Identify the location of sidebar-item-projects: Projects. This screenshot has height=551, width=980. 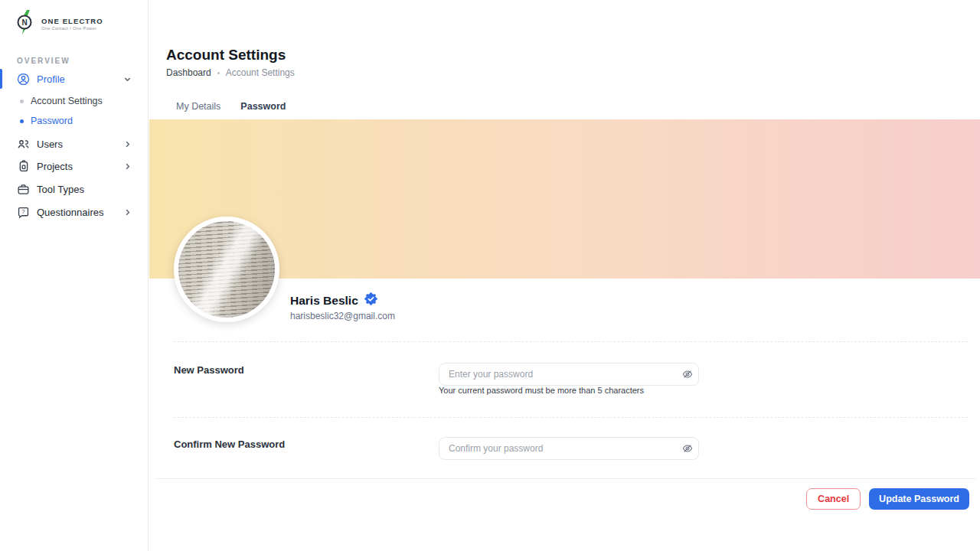
(74, 166).